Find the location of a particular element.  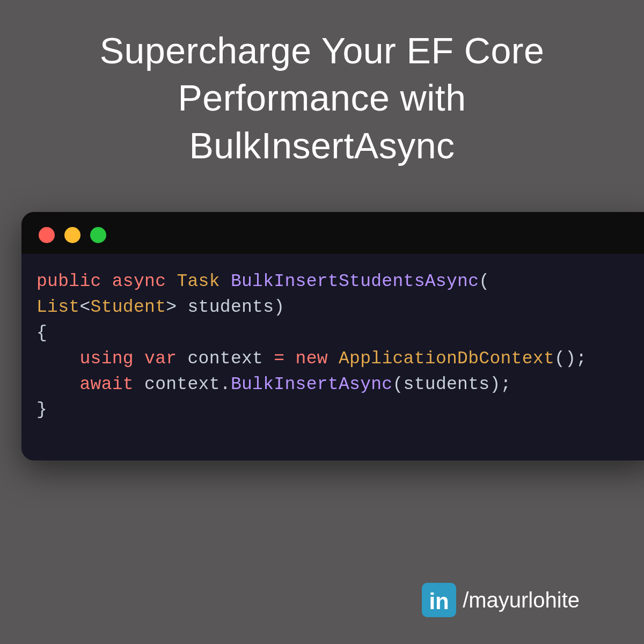

footer: in /mayurlohite is located at coordinates (501, 600).